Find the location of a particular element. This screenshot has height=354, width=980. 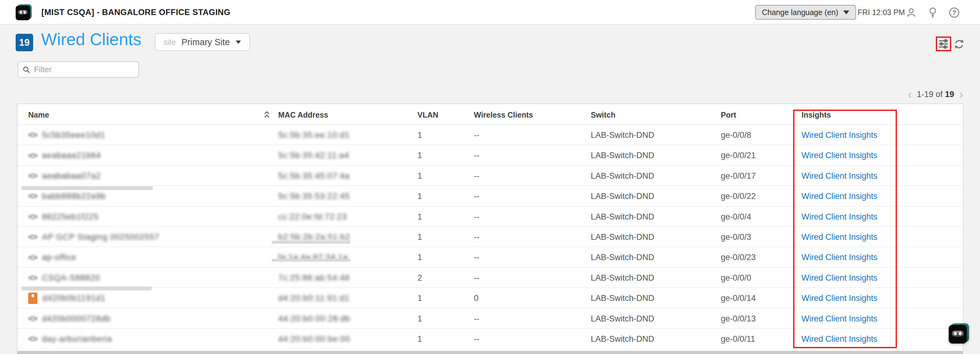

client-name-cell: <> AP GCP Staging 0025002557 is located at coordinates (94, 237).